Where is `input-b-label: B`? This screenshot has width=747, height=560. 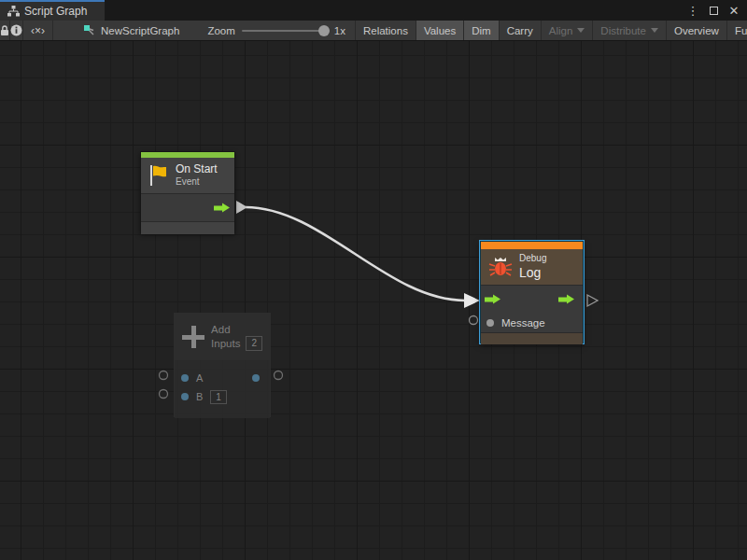 input-b-label: B is located at coordinates (200, 397).